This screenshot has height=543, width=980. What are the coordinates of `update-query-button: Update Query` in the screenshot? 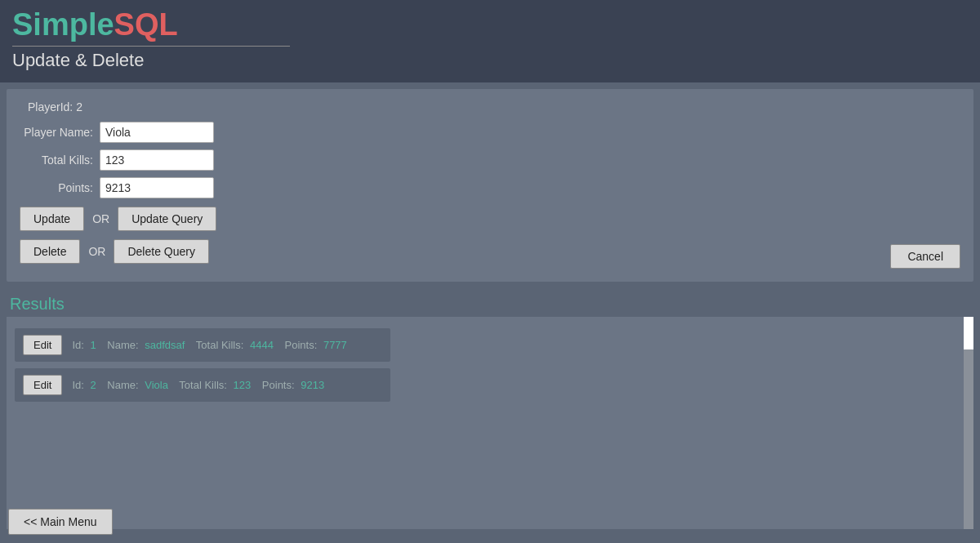 It's located at (167, 219).